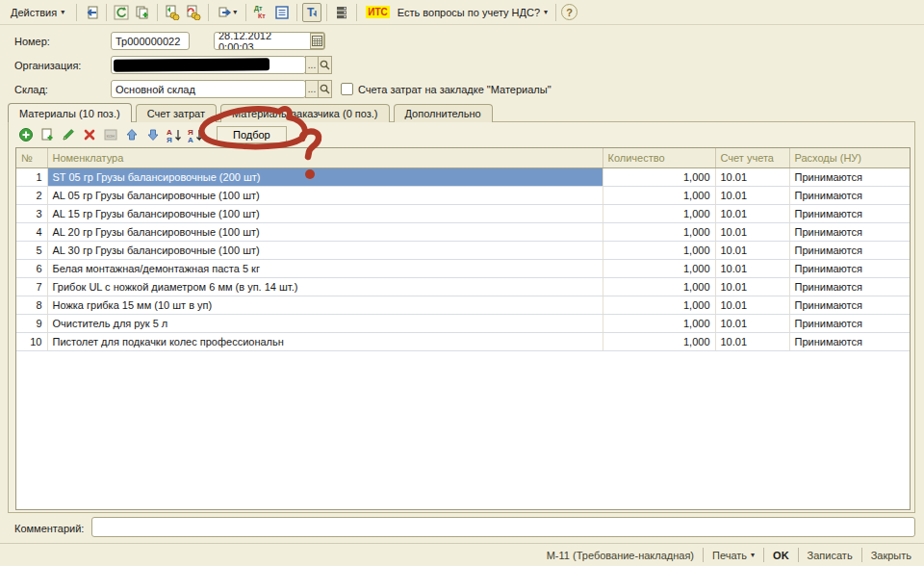 Image resolution: width=924 pixels, height=566 pixels. I want to click on column-header-quantity: Количество, so click(658, 158).